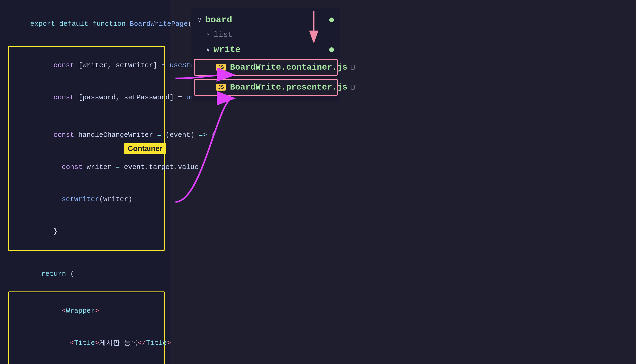 The height and width of the screenshot is (364, 636). What do you see at coordinates (64, 343) in the screenshot?
I see `code-line: <Title>게시판 등록</Title>` at bounding box center [64, 343].